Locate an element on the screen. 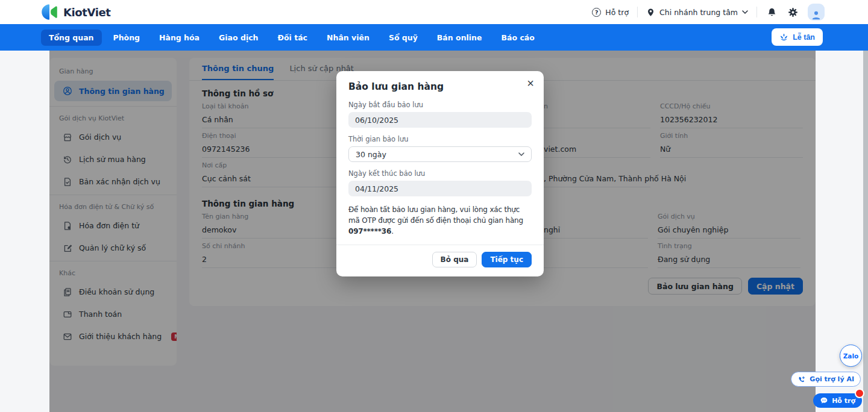  support-label: Hỗ trợ is located at coordinates (844, 401).